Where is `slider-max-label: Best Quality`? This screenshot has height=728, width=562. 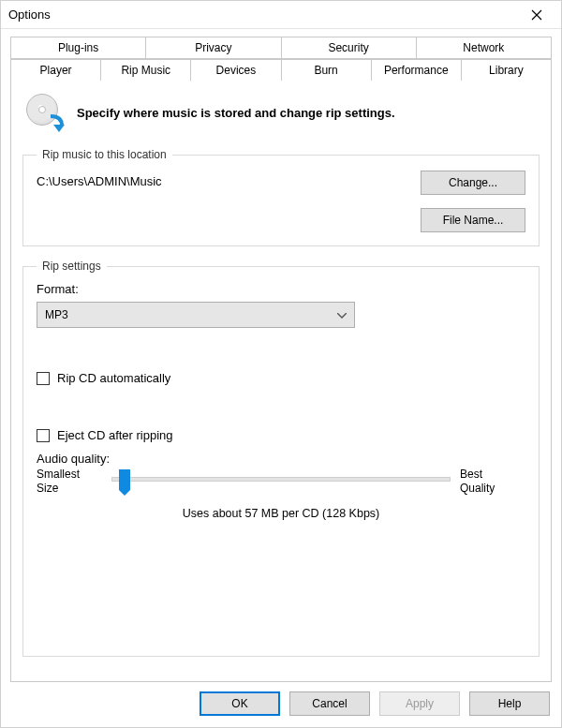 slider-max-label: Best Quality is located at coordinates (493, 482).